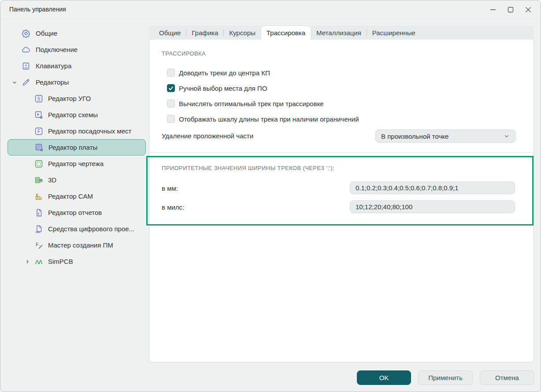  Describe the element at coordinates (26, 65) in the screenshot. I see `svg-text: A` at that location.